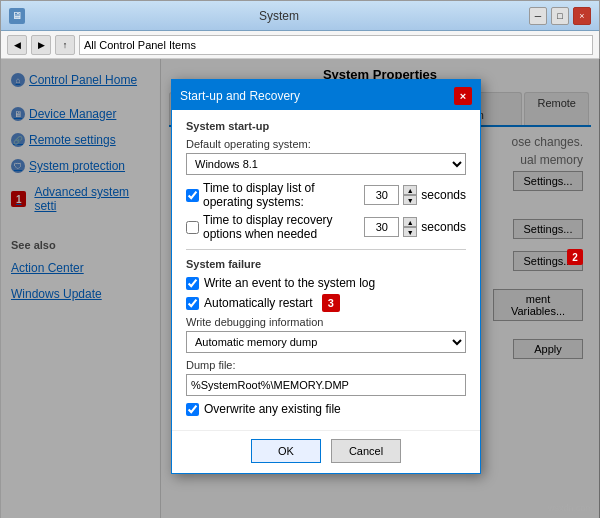 The height and width of the screenshot is (518, 600). Describe the element at coordinates (326, 164) in the screenshot. I see `default-os-row: Windows 8.1` at that location.